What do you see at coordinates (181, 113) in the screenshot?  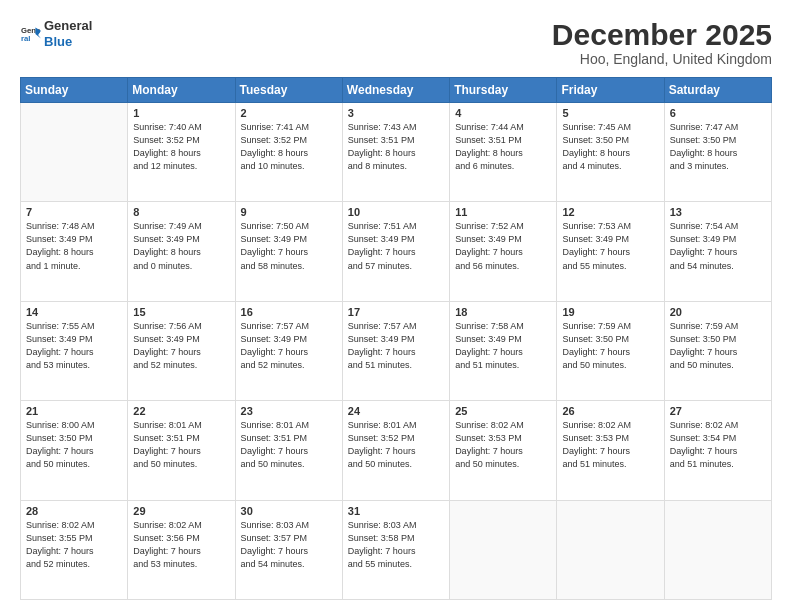 I see `day-number: 1` at bounding box center [181, 113].